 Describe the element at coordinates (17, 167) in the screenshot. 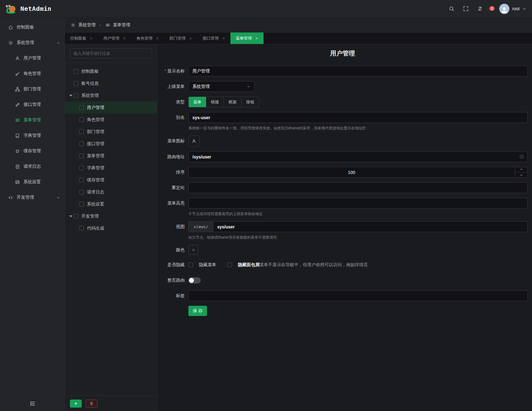

I see `log-file-icon` at that location.